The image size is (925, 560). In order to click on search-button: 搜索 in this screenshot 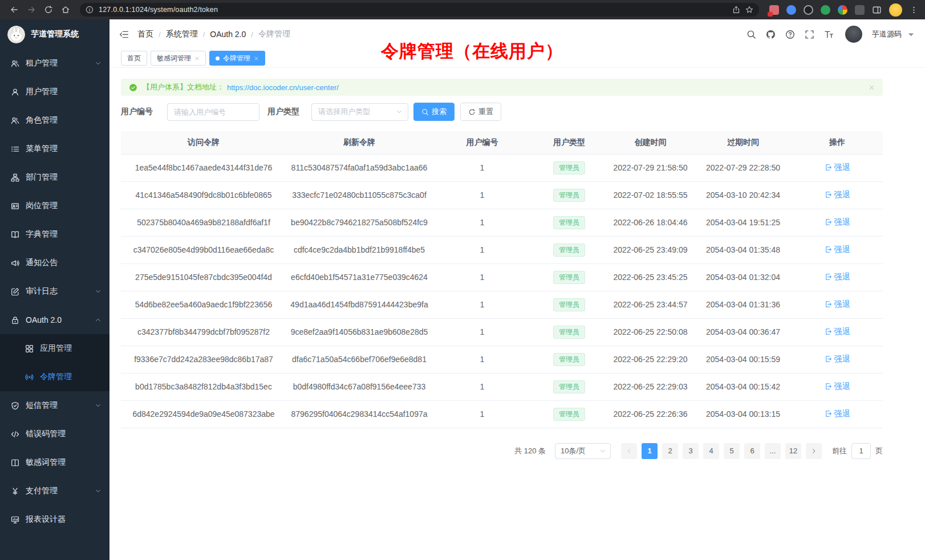, I will do `click(434, 112)`.